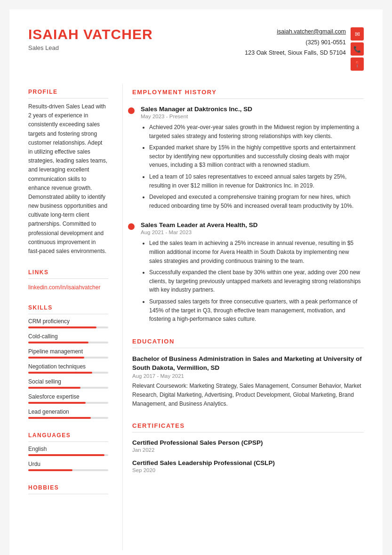  Describe the element at coordinates (68, 368) in the screenshot. I see `skills-list: CRM proficiency Cold-calling Pipeline ma…` at that location.